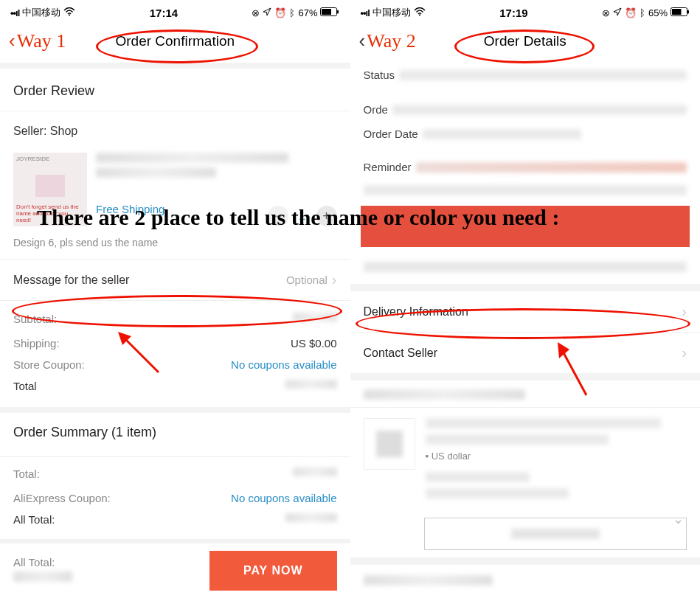  Describe the element at coordinates (278, 216) in the screenshot. I see `minus-icon: −` at that location.